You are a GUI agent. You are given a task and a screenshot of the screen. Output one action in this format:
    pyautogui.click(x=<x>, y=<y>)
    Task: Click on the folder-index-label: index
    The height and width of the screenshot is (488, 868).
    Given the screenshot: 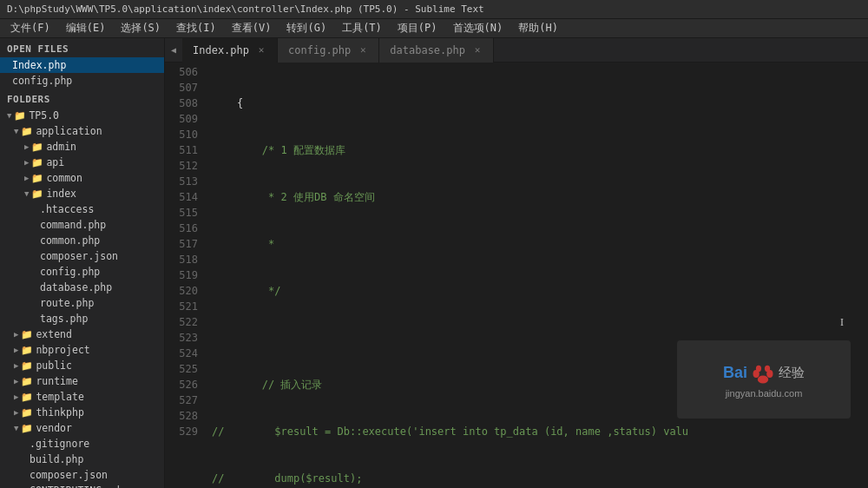 What is the action you would take?
    pyautogui.click(x=61, y=194)
    